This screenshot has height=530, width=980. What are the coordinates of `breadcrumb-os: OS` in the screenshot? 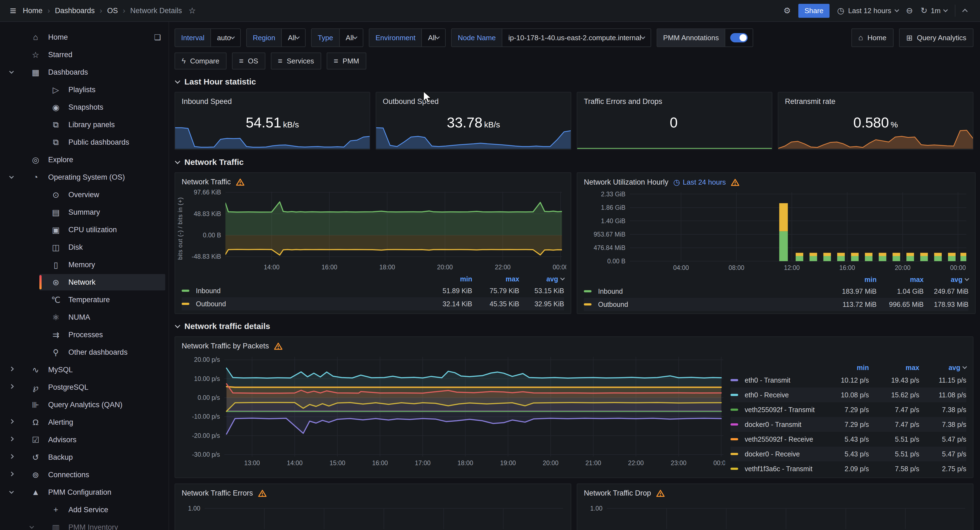 It's located at (113, 11).